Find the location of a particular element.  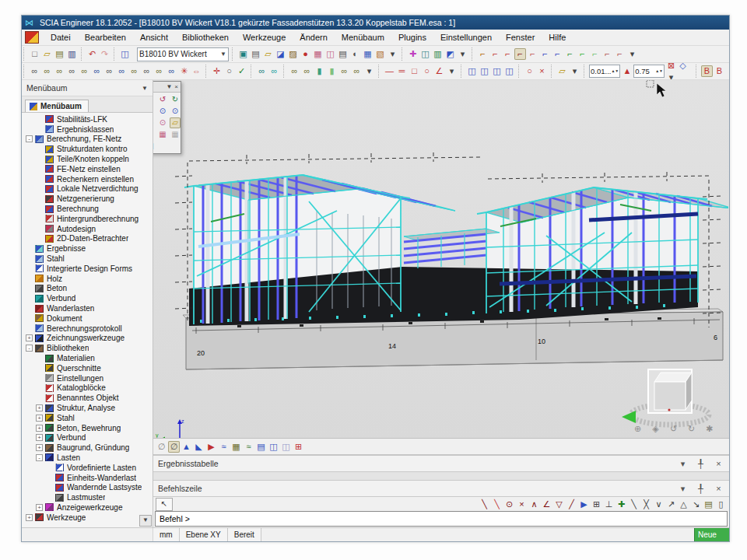

draw-line-icon: — is located at coordinates (389, 72).